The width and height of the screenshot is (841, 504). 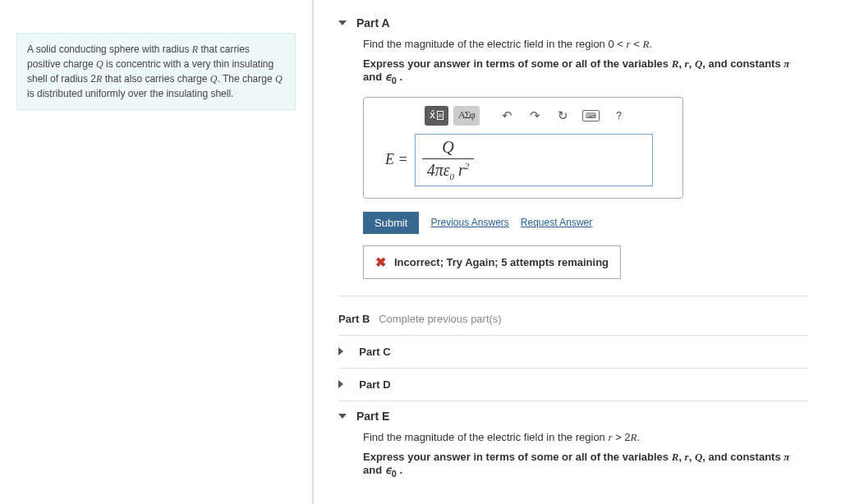 I want to click on feedback-text: Incorrect; Try Again; 5 attempts remaini…, so click(x=501, y=263).